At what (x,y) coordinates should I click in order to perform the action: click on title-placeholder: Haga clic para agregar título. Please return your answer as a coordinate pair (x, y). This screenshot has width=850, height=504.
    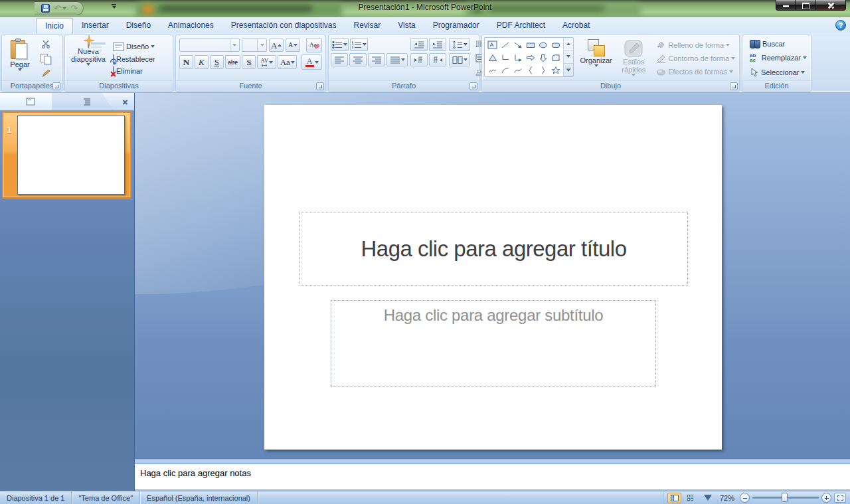
    Looking at the image, I should click on (494, 248).